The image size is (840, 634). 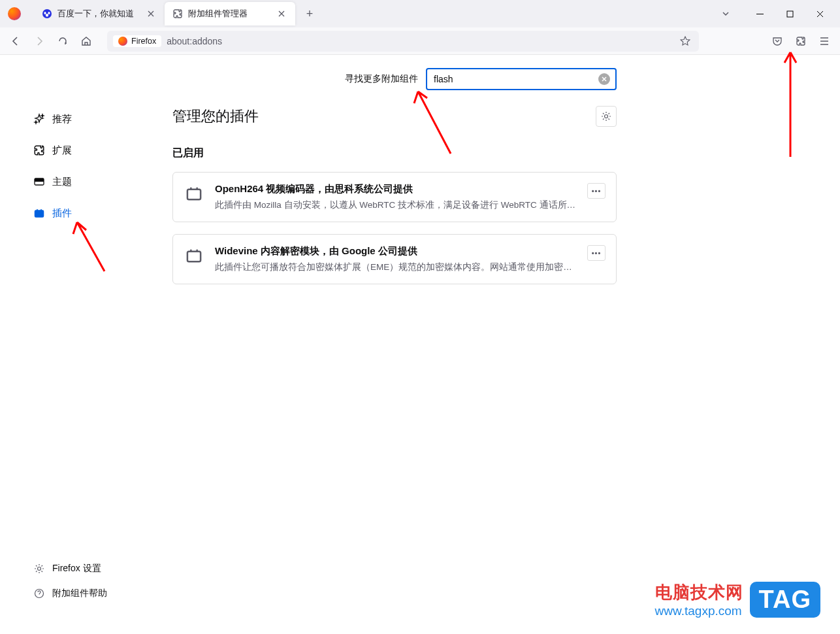 I want to click on url-bar: Firefox, so click(x=403, y=41).